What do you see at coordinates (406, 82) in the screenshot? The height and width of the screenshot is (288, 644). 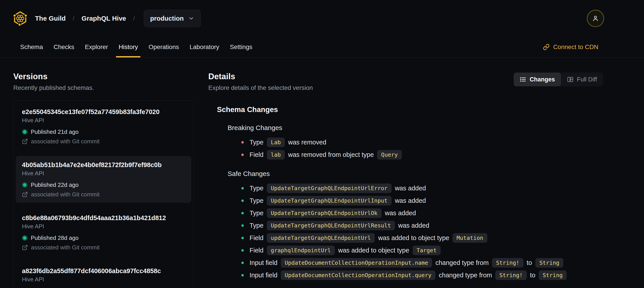 I see `details-header: Details Explore details of the selected …` at bounding box center [406, 82].